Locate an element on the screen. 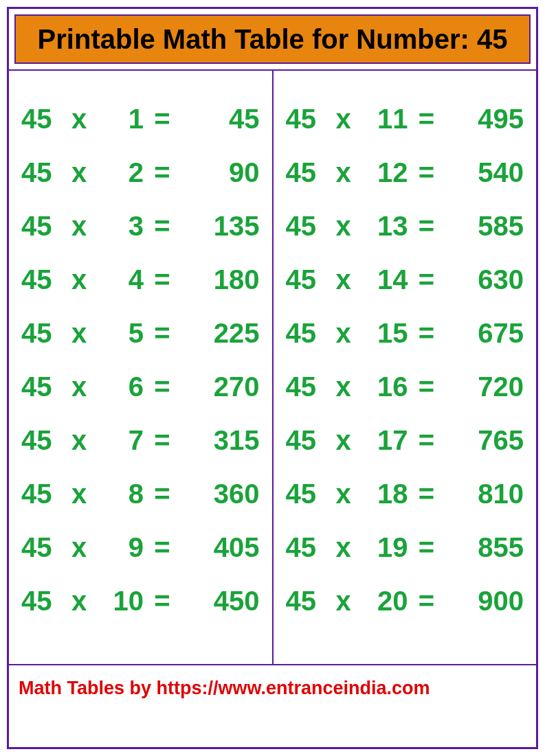 The height and width of the screenshot is (756, 545). product: 90 is located at coordinates (220, 172).